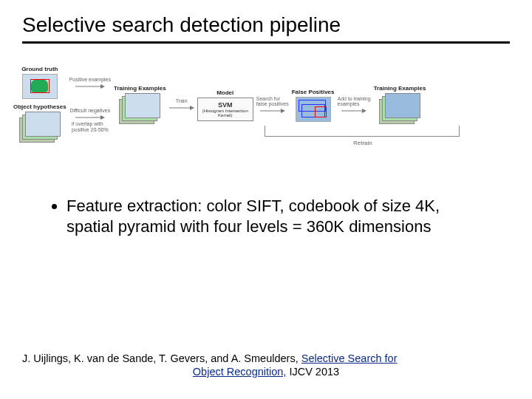  What do you see at coordinates (225, 109) in the screenshot?
I see `model-box: SVM (Histogram Intersection Kernel)` at bounding box center [225, 109].